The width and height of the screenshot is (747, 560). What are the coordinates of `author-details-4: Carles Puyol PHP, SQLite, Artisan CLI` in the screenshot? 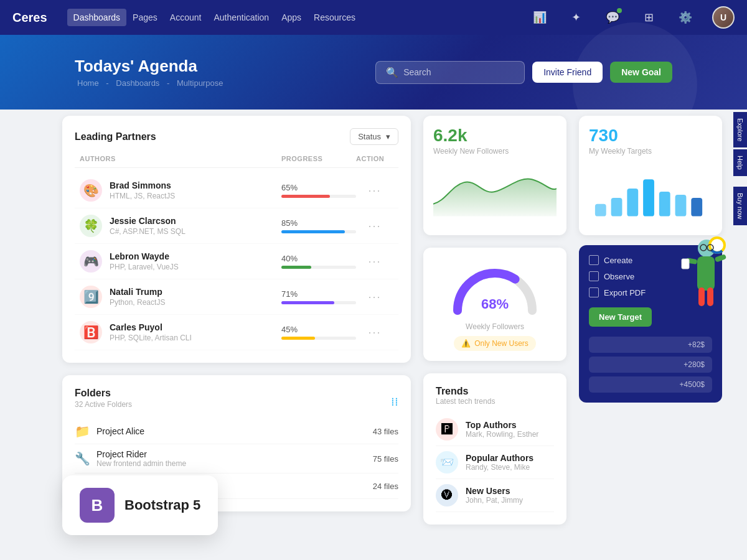 It's located at (151, 332).